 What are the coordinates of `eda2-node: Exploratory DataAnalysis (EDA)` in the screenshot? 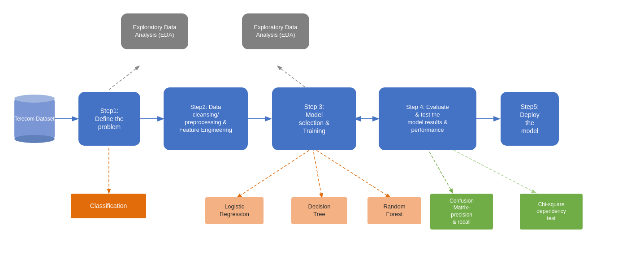 It's located at (276, 31).